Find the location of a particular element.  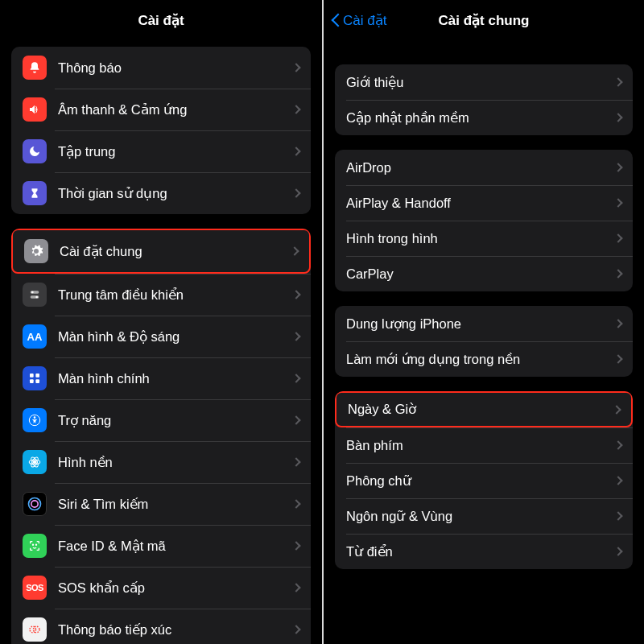

row-pip: Hình trong hình is located at coordinates (484, 238).